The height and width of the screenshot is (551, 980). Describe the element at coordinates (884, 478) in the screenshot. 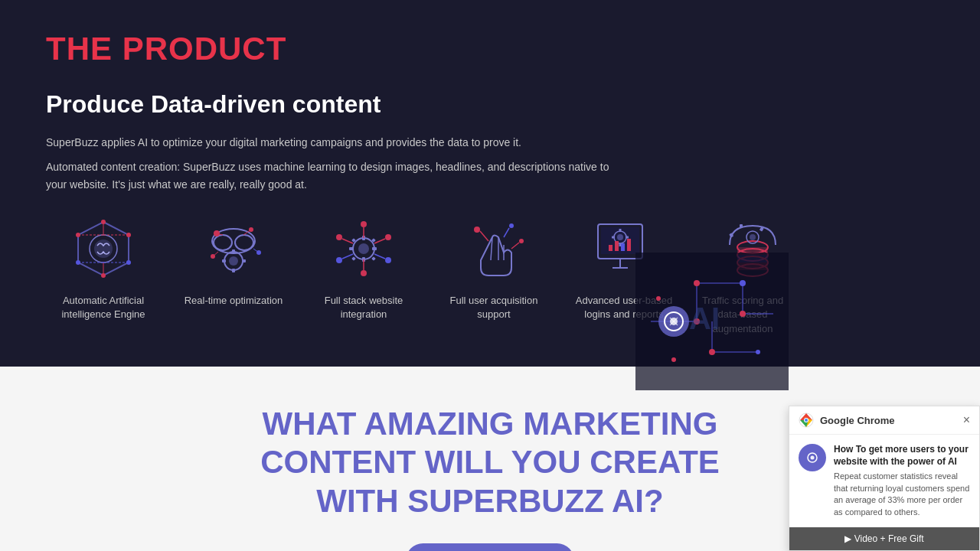

I see `notification-popup: Google Chrome × How To get more users to…` at that location.